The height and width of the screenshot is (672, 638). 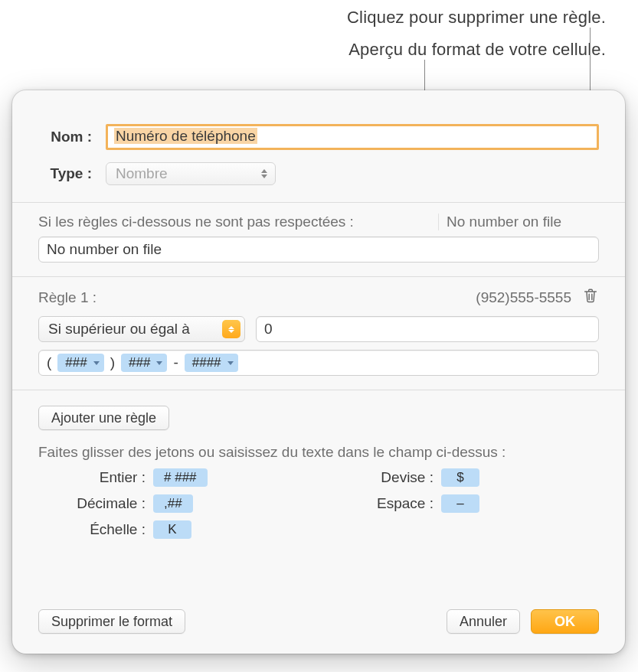 What do you see at coordinates (352, 137) in the screenshot?
I see `name-input: Numéro de téléphone` at bounding box center [352, 137].